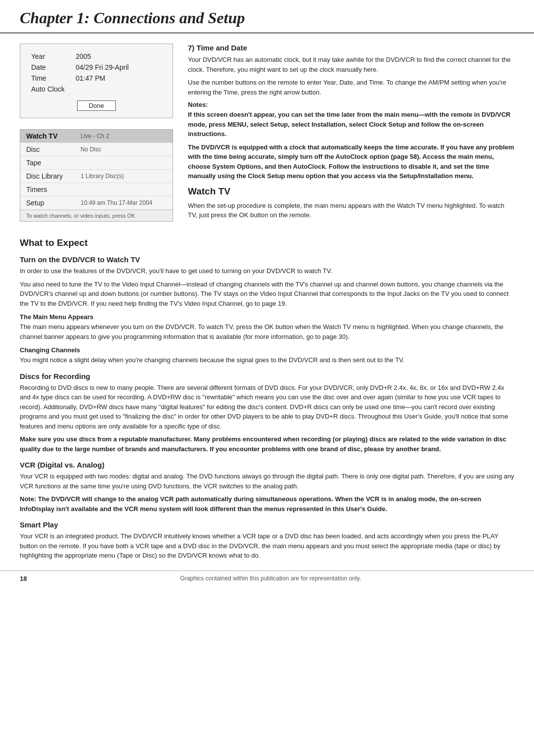 The width and height of the screenshot is (534, 756). What do you see at coordinates (96, 78) in the screenshot?
I see `clock-row-time: Time 01:47 PM` at bounding box center [96, 78].